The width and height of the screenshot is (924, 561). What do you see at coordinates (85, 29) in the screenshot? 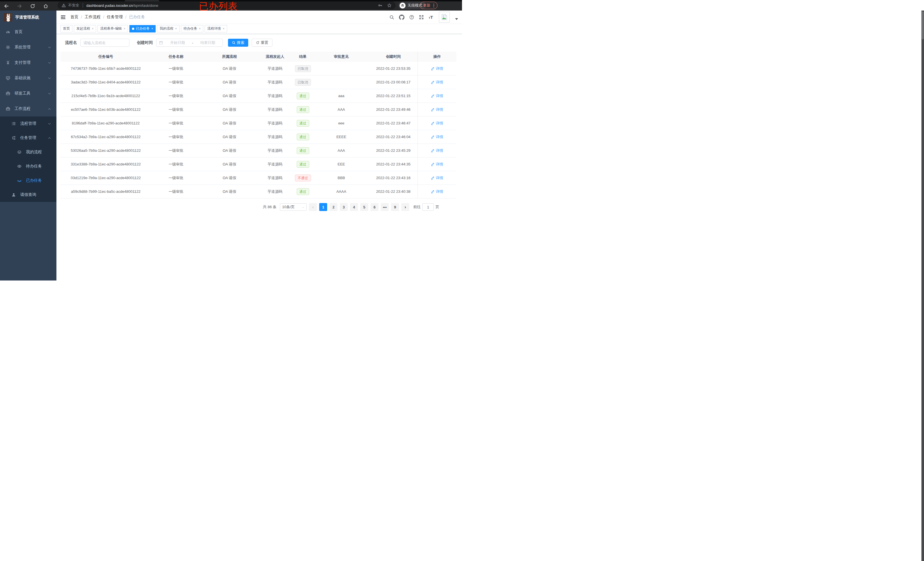
I see `tab-1: 发起流程×` at bounding box center [85, 29].